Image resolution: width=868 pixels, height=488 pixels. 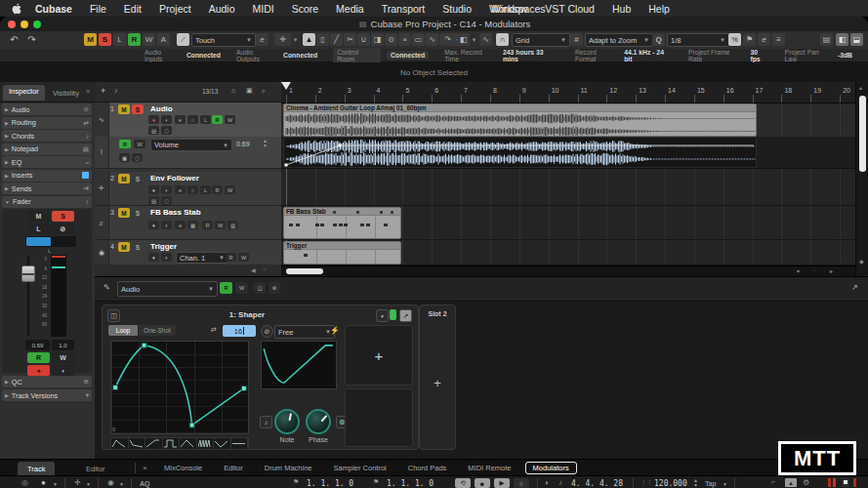 What do you see at coordinates (296, 482) in the screenshot?
I see `locator-left-flag-icon: ⚑` at bounding box center [296, 482].